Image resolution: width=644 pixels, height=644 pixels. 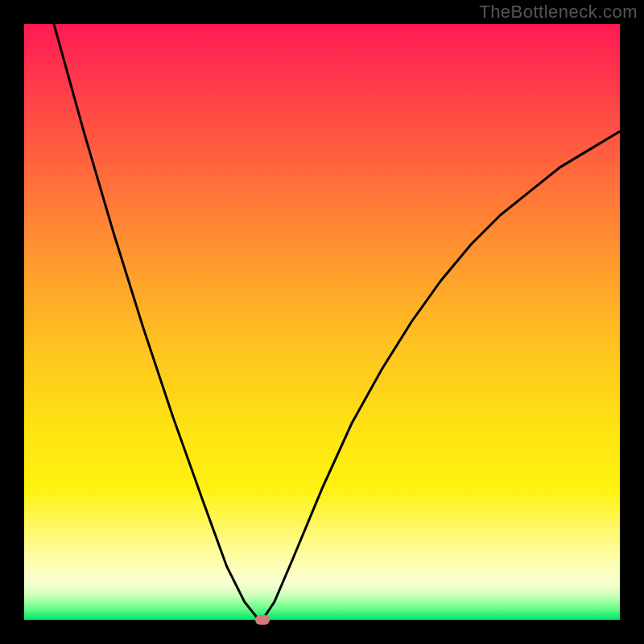 I want to click on watermark-text: TheBottleneck.com, so click(x=559, y=12).